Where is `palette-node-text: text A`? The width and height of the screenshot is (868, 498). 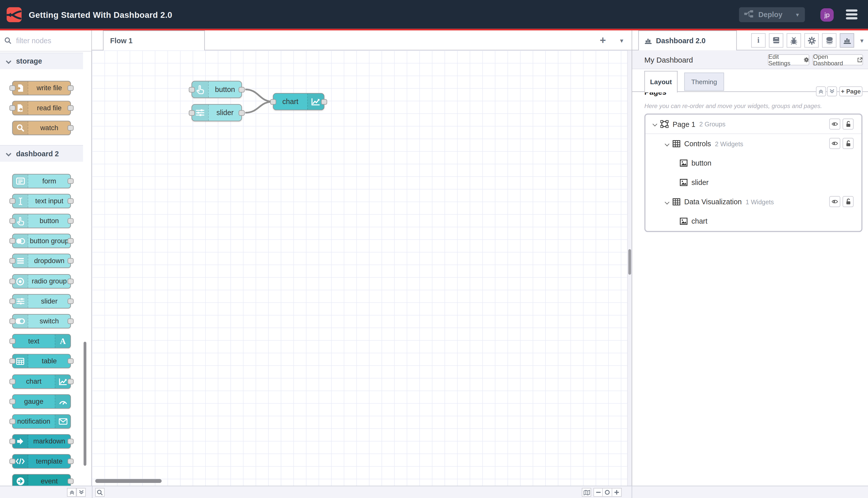 palette-node-text: text A is located at coordinates (41, 341).